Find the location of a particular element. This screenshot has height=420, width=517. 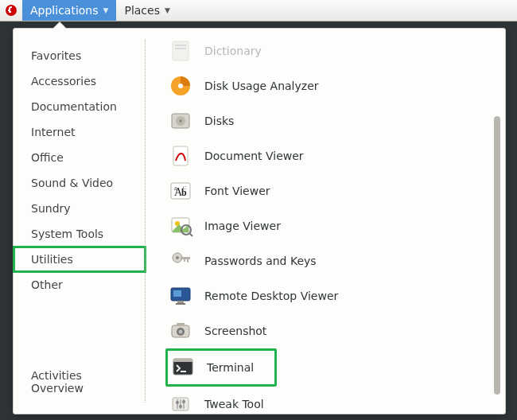

sidebar-item-label: Documentation is located at coordinates (74, 107).